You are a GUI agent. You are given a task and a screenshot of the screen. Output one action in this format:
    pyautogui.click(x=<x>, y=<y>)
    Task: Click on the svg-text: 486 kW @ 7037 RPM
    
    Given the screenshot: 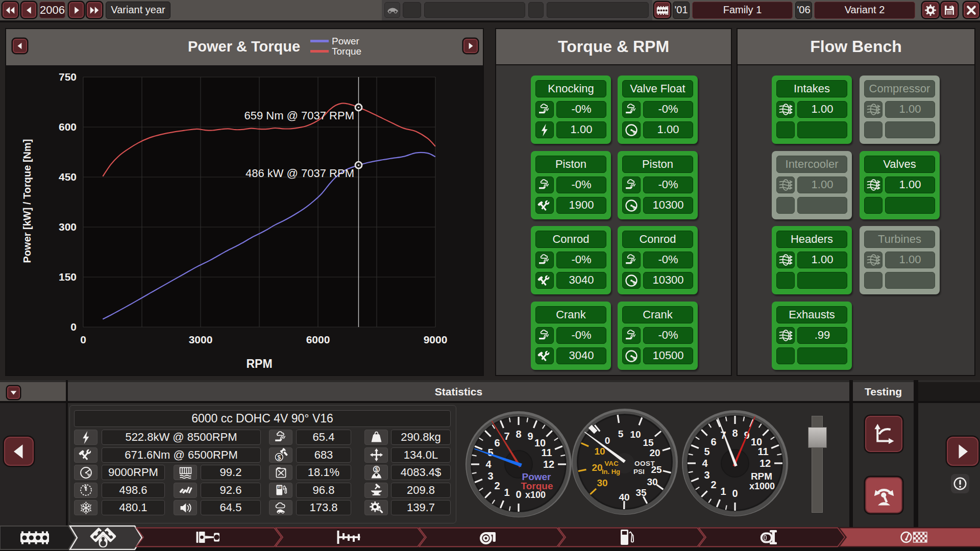 What is the action you would take?
    pyautogui.click(x=300, y=173)
    